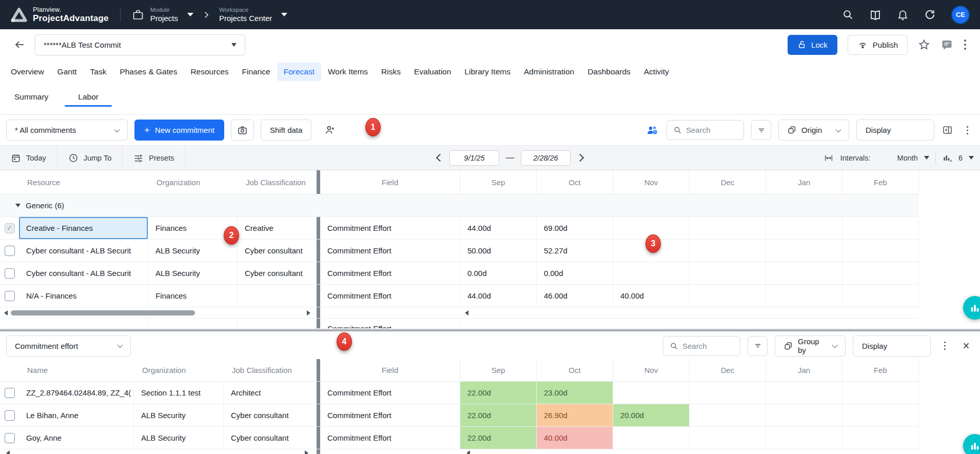  I want to click on notes-icon, so click(947, 45).